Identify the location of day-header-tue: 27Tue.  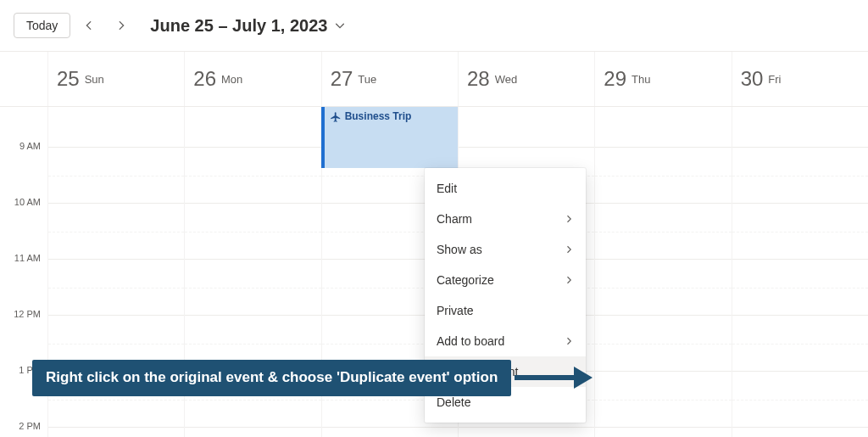
(390, 79).